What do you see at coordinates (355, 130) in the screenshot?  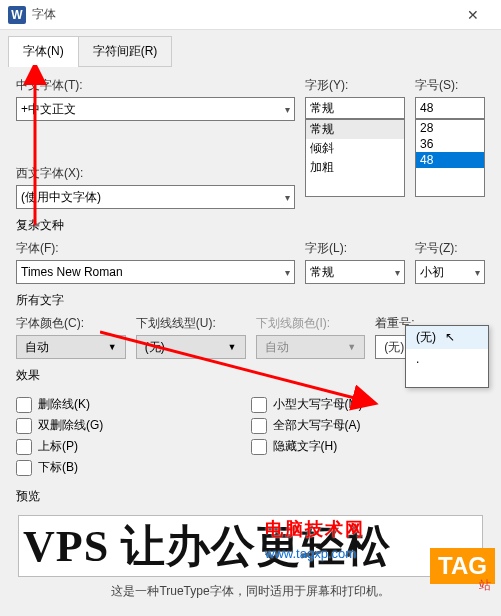 I see `list-item: 常规` at bounding box center [355, 130].